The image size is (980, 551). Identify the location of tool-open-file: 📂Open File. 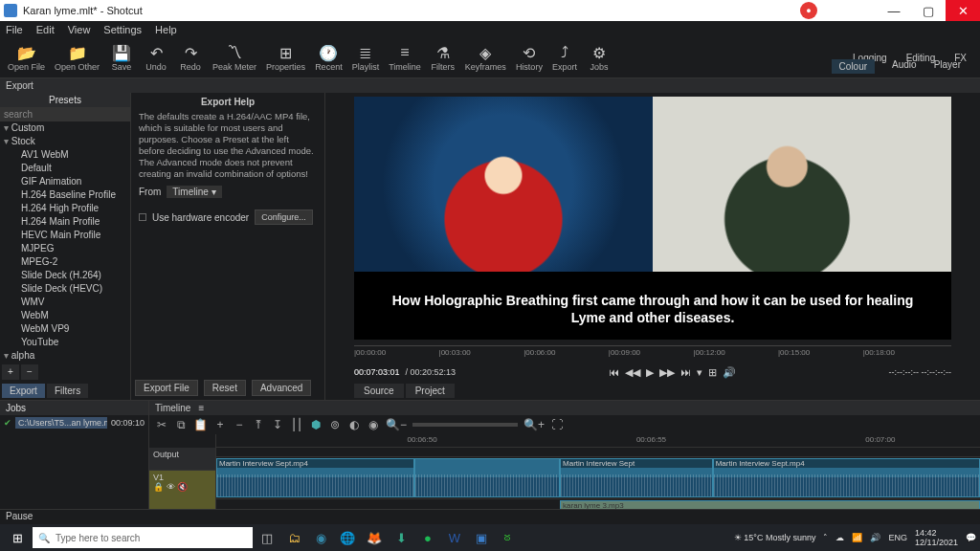
(27, 57).